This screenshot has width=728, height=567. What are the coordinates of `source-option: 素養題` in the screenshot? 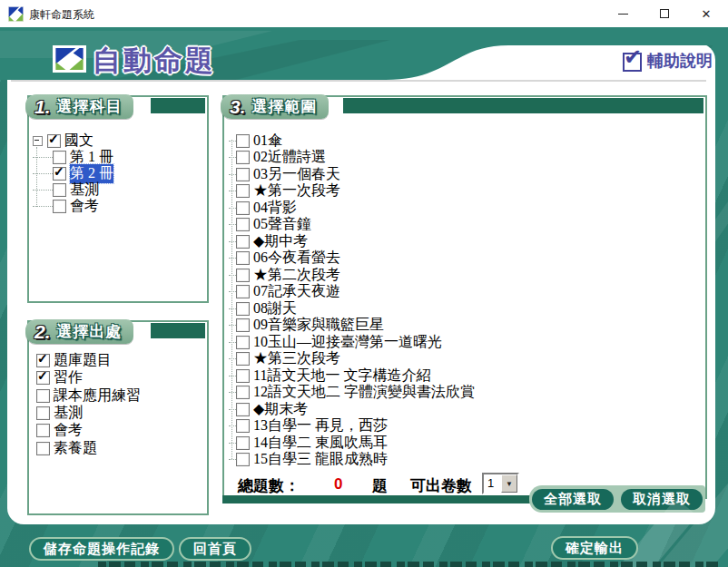 It's located at (89, 448).